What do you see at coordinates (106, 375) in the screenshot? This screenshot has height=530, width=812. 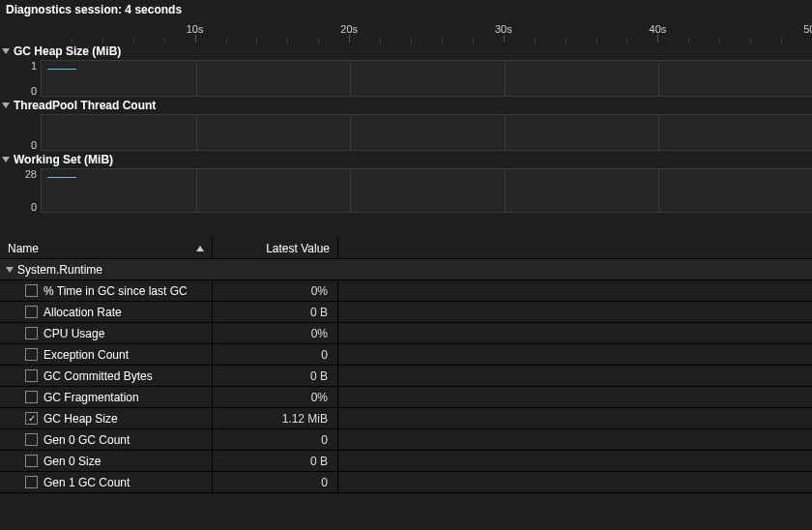 I see `counter-name-cell: GC Committed Bytes` at bounding box center [106, 375].